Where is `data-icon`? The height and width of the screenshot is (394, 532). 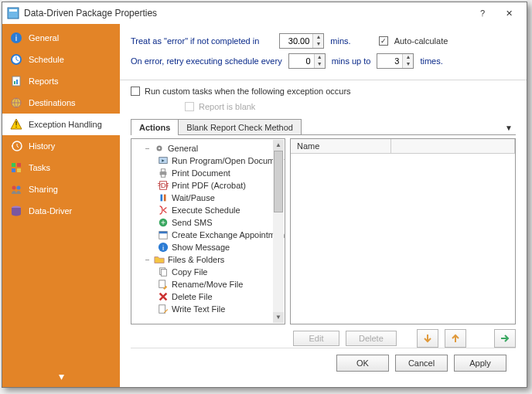 data-icon is located at coordinates (16, 211).